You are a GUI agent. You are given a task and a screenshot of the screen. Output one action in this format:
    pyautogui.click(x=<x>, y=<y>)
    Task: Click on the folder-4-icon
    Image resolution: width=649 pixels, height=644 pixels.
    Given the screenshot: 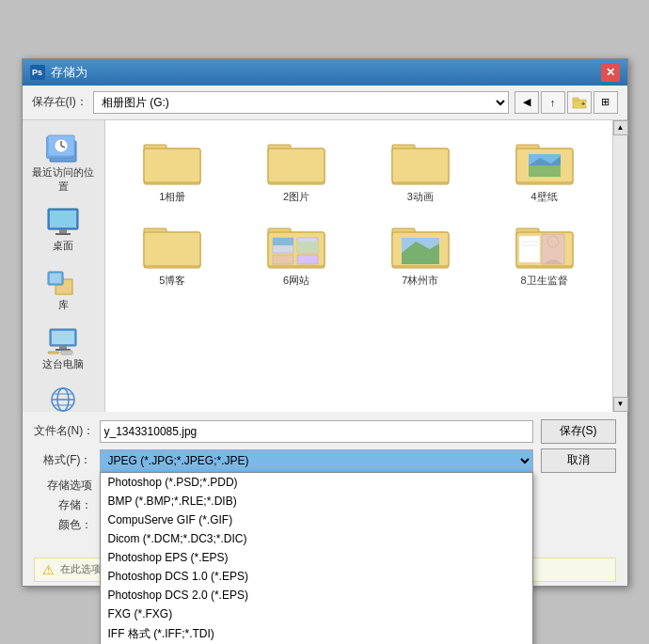 What is the action you would take?
    pyautogui.click(x=545, y=160)
    